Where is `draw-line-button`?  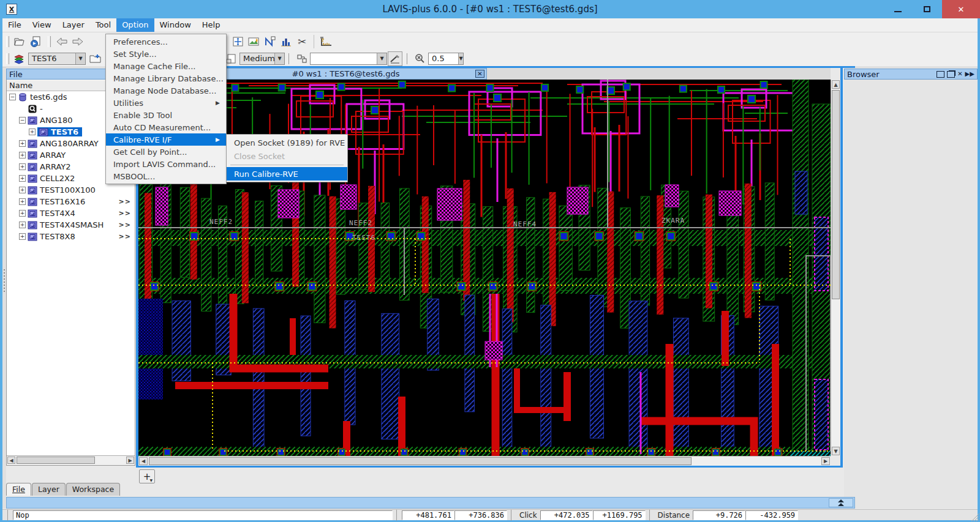
draw-line-button is located at coordinates (395, 59).